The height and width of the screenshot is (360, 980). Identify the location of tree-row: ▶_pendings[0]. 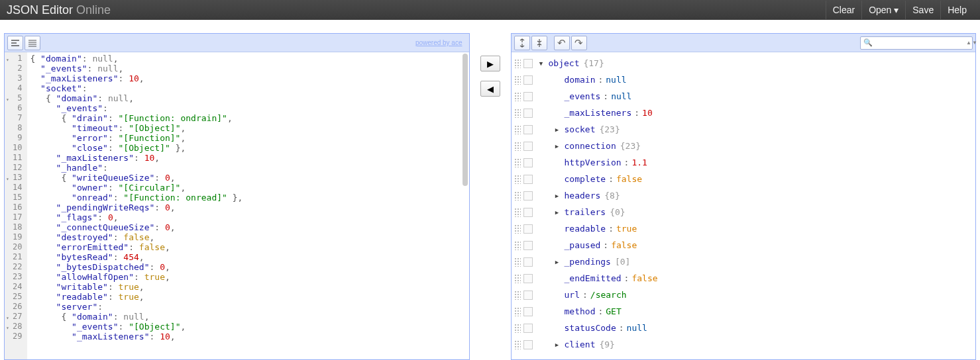
(743, 262).